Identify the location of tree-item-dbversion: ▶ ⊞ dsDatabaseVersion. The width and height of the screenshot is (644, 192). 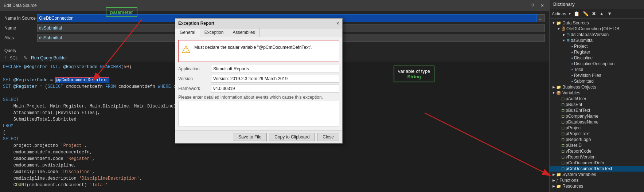
(597, 35).